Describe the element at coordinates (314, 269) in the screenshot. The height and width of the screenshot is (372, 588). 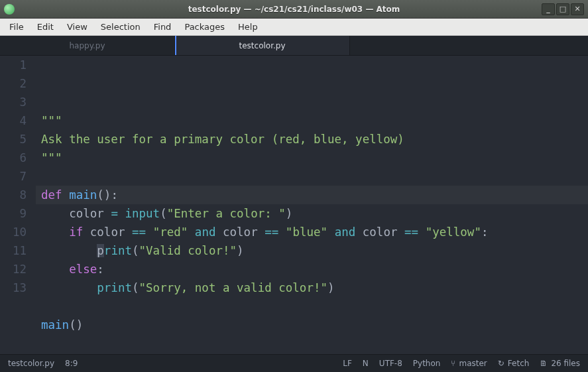
I see `code-line: else:` at that location.